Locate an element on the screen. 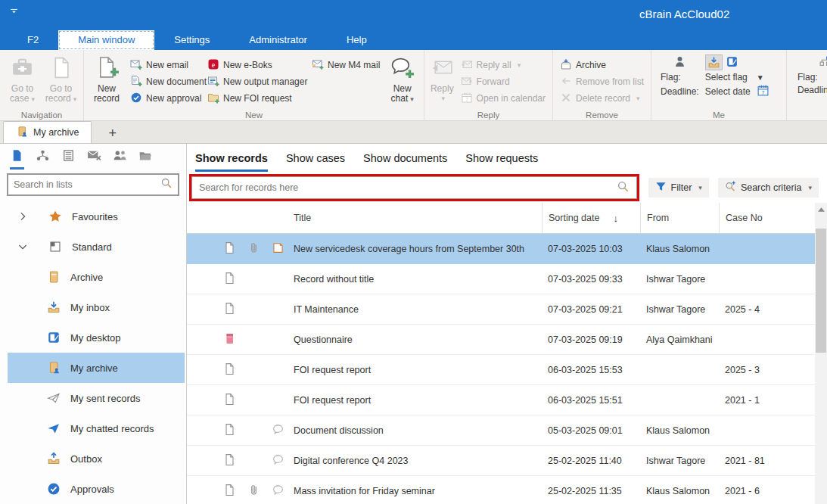 The height and width of the screenshot is (504, 827). vertical-scrollbar is located at coordinates (821, 353).